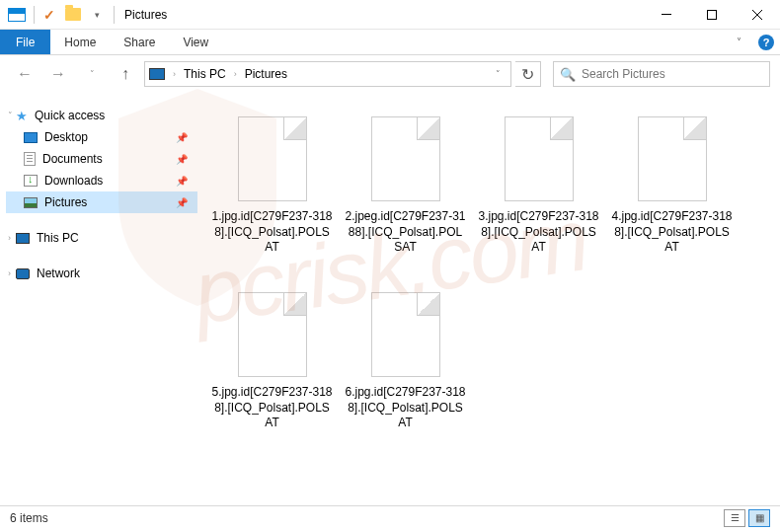 The height and width of the screenshot is (532, 780). What do you see at coordinates (757, 15) in the screenshot?
I see `close-button` at bounding box center [757, 15].